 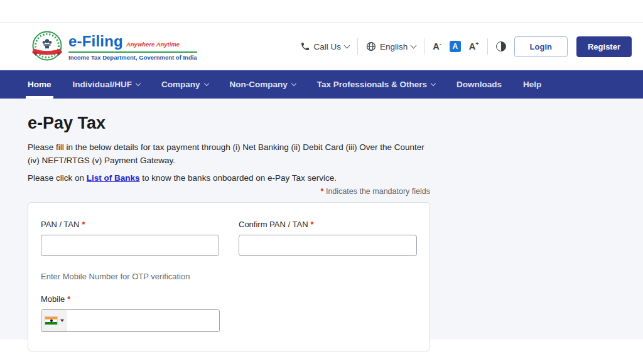 I want to click on brand-subtitle: Income Tax Department, Government of Ind…, so click(x=133, y=56).